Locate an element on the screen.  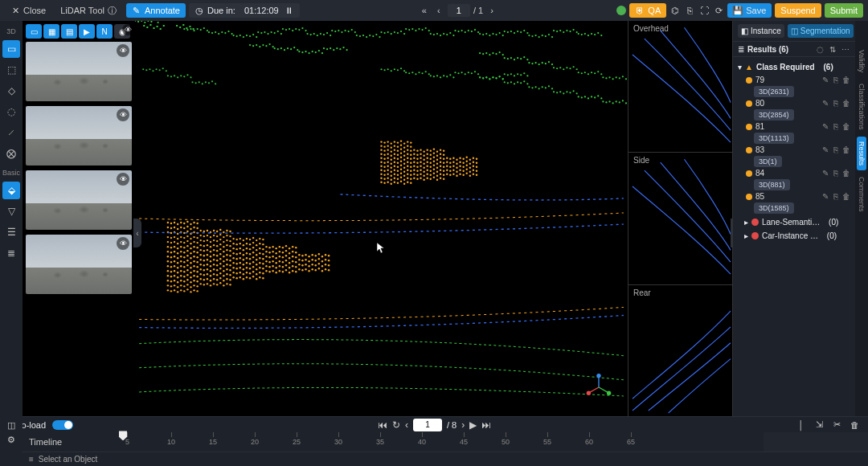
result-item: 85 ✎ ⎘ 🗑 is located at coordinates (794, 196).